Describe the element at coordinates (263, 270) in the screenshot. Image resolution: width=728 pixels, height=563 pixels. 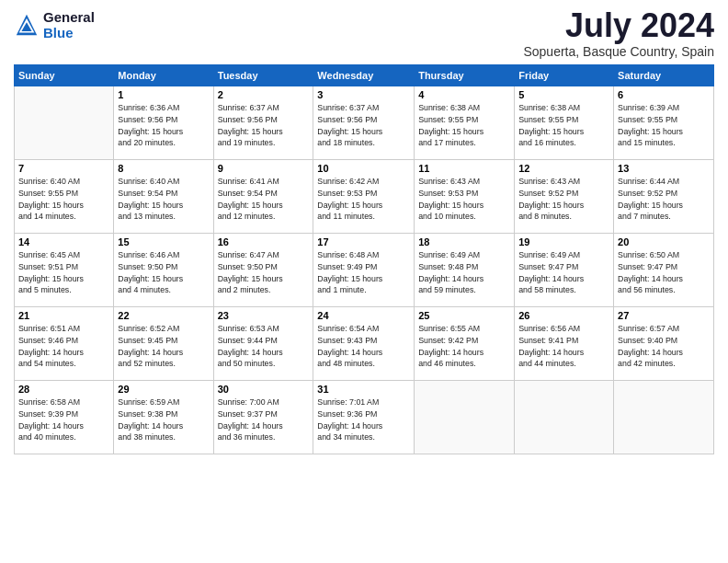
I see `table-row: 16Sunrise: 6:47 AMSunset: 9:50 PMDayligh…` at that location.